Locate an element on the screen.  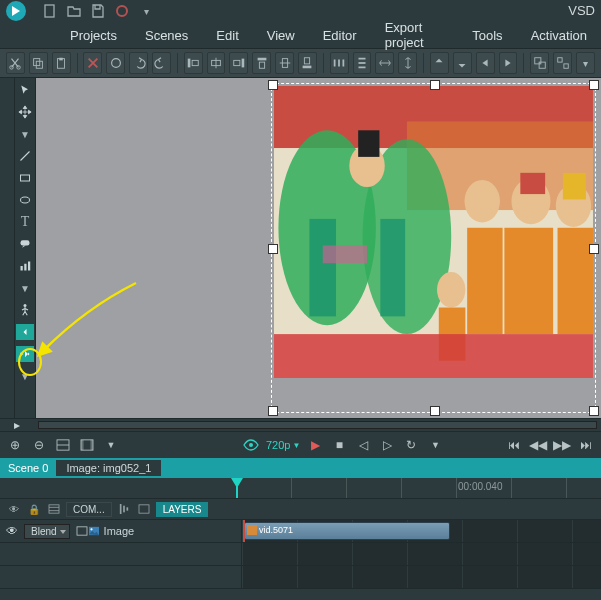
menu-export: Export project is located at coordinates (415, 35).